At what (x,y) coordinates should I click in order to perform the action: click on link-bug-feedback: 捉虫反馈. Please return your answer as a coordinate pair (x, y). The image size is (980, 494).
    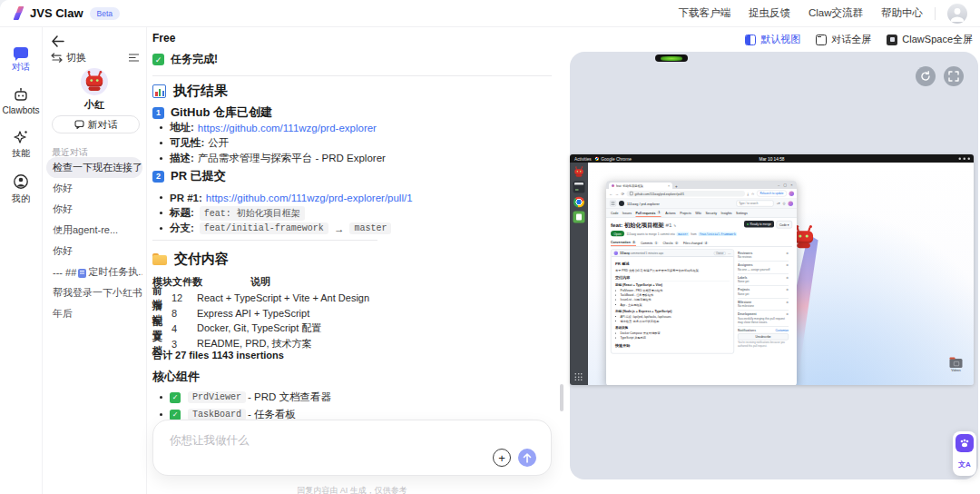
    Looking at the image, I should click on (769, 13).